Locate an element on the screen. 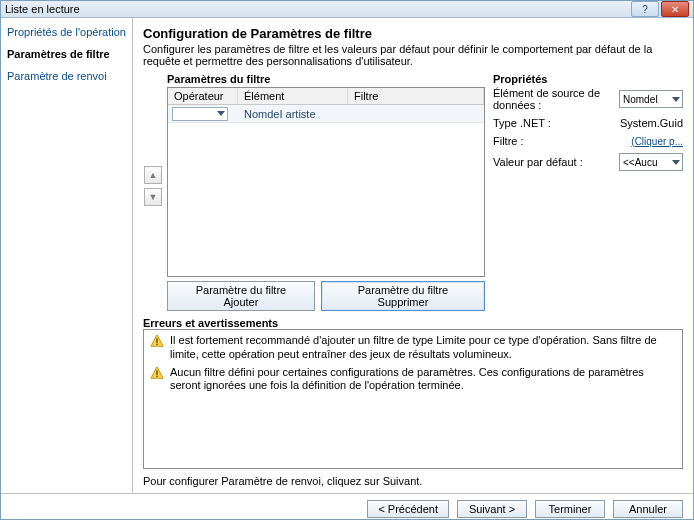 The image size is (694, 520). operator-dropdown is located at coordinates (200, 114).